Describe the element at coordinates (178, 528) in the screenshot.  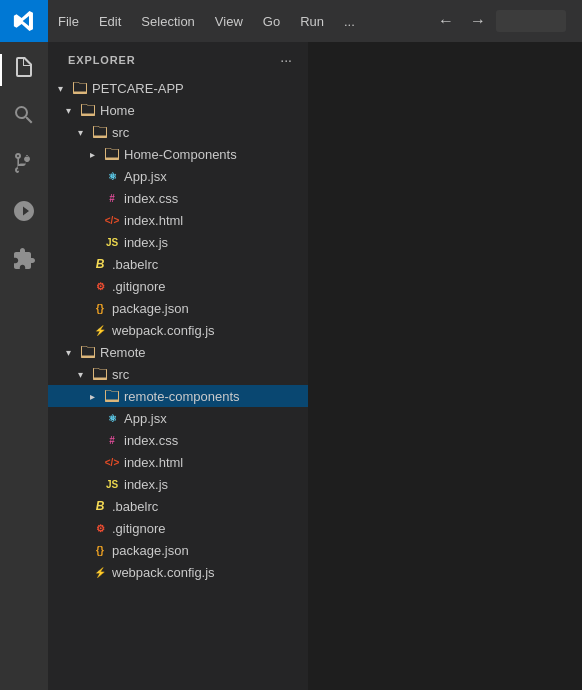
I see `tree-item-gitignore-remote: ⚙.gitignore` at that location.